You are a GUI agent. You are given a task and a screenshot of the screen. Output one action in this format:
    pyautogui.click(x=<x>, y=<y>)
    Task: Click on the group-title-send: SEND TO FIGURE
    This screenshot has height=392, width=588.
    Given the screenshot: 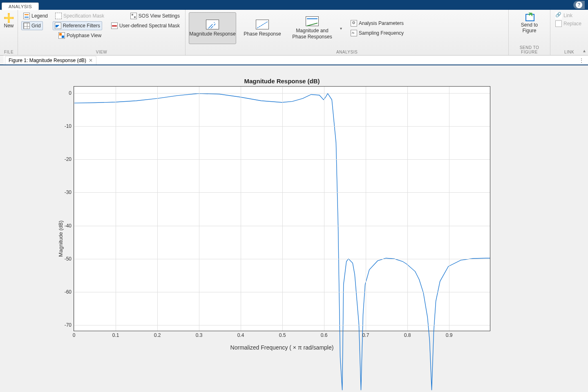 What is the action you would take?
    pyautogui.click(x=530, y=50)
    